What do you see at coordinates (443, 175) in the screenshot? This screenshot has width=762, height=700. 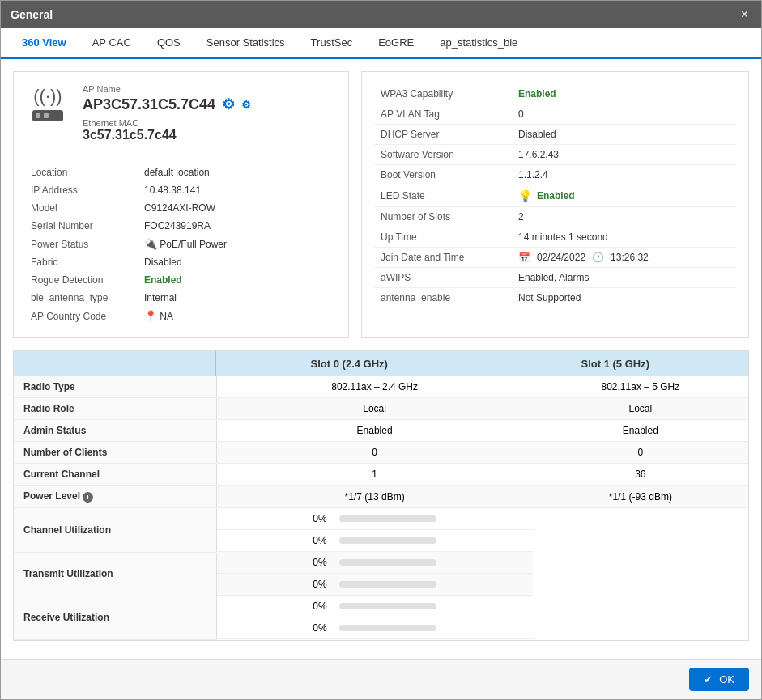 I see `field-label: Boot Version` at bounding box center [443, 175].